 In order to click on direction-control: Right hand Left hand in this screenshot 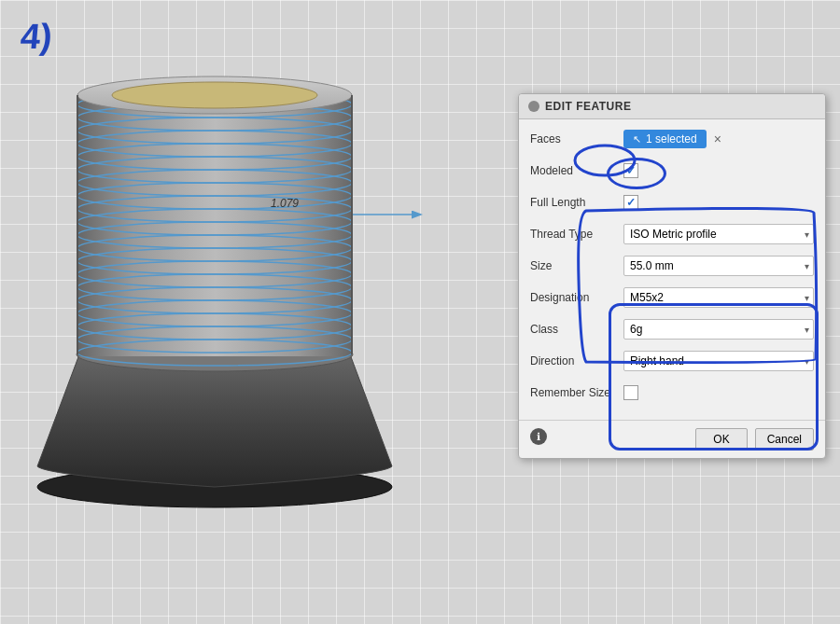, I will do `click(719, 361)`.